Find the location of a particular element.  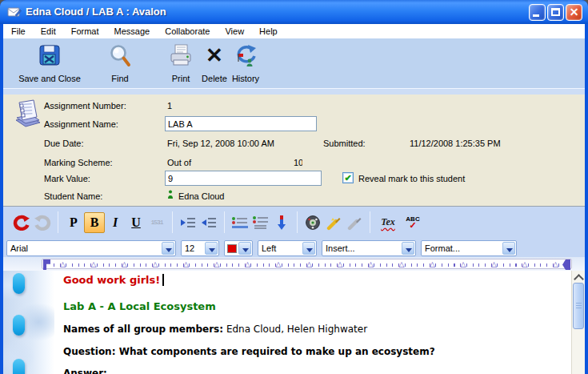

decrease-indent-button is located at coordinates (209, 223).